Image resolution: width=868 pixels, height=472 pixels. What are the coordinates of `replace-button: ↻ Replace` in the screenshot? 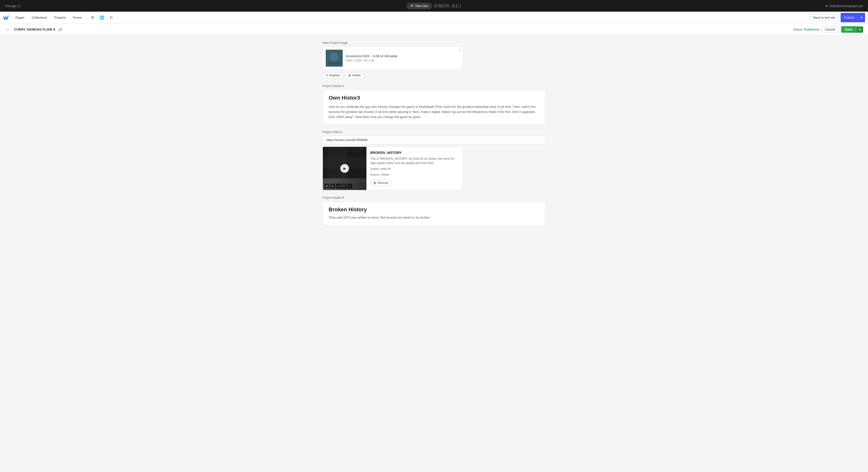 It's located at (333, 76).